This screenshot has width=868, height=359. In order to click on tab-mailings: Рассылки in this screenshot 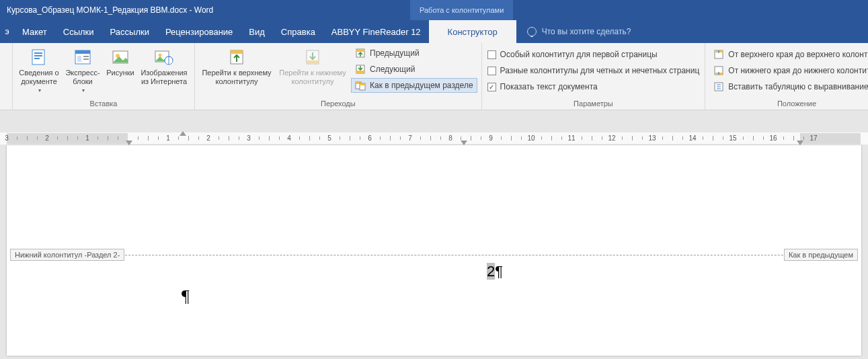, I will do `click(130, 32)`.